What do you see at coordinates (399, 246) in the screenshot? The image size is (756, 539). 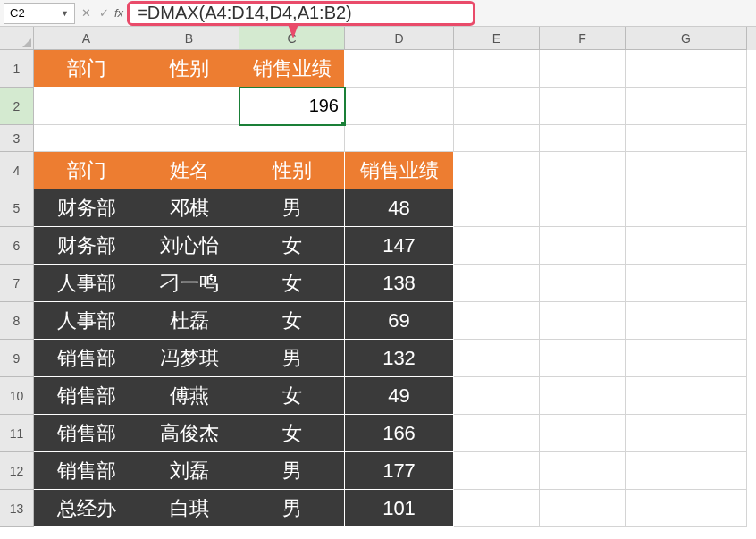 I see `cell-D6: 147` at bounding box center [399, 246].